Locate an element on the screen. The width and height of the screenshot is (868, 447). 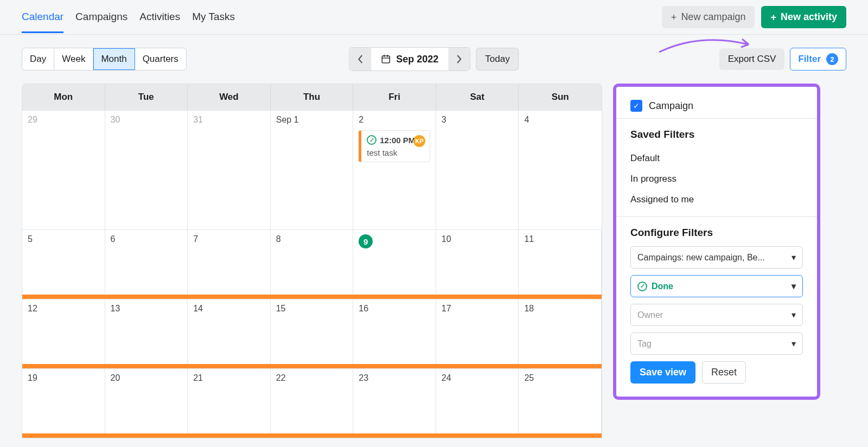
next-month-button is located at coordinates (459, 59).